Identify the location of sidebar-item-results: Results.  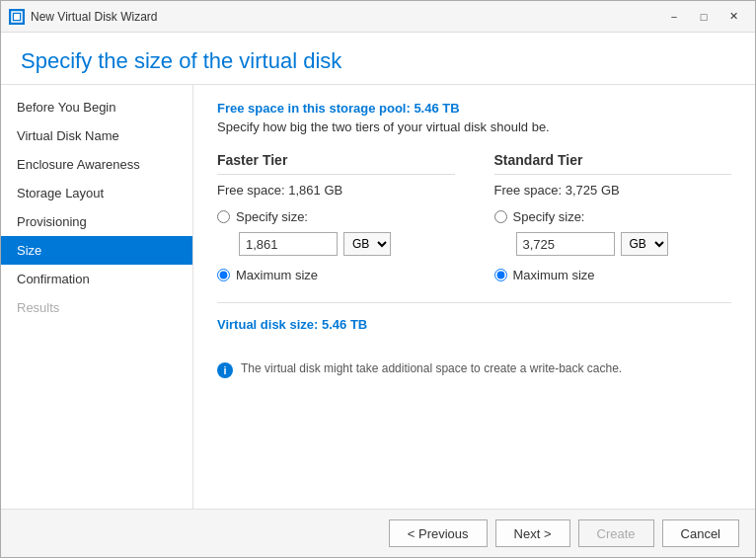
(97, 308).